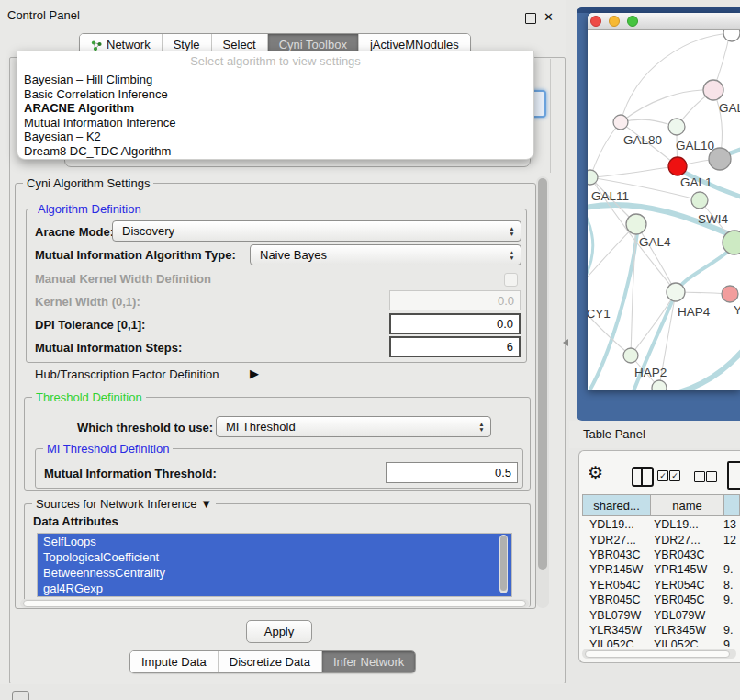 The height and width of the screenshot is (700, 740). What do you see at coordinates (712, 219) in the screenshot?
I see `network-node-label: SWI4` at bounding box center [712, 219].